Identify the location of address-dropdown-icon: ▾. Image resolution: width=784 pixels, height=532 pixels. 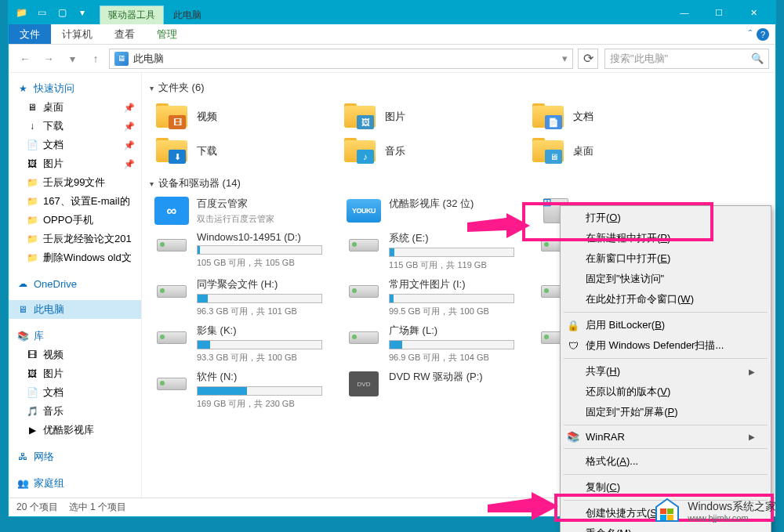
(564, 58).